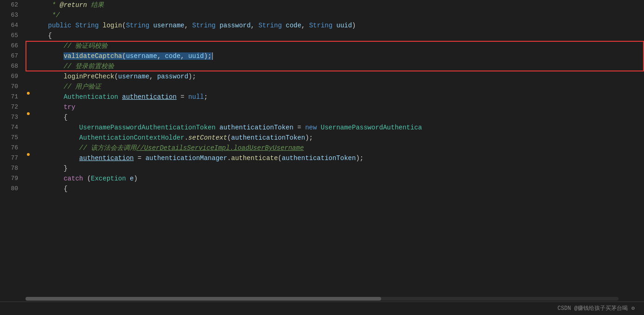 The width and height of the screenshot is (644, 315). Describe the element at coordinates (322, 36) in the screenshot. I see `code-line-65: 65 {` at that location.